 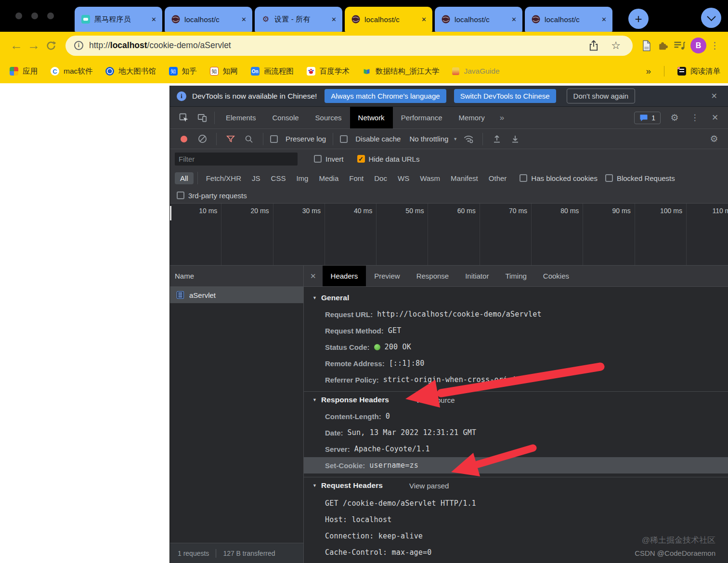 What do you see at coordinates (345, 276) in the screenshot?
I see `detail-tab-headers: Headers` at bounding box center [345, 276].